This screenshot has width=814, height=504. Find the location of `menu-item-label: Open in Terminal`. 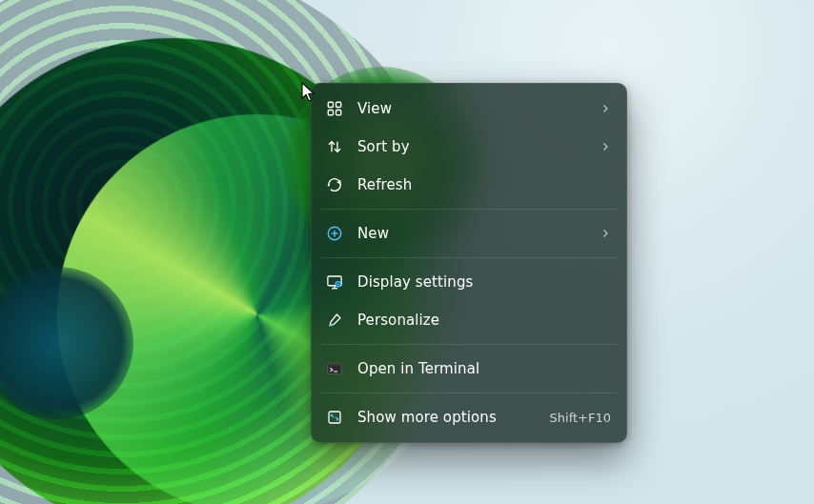

menu-item-label: Open in Terminal is located at coordinates (484, 369).